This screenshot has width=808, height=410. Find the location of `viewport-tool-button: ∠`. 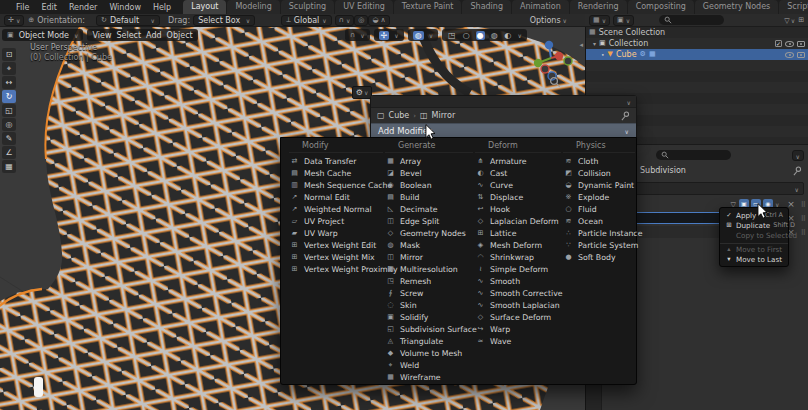

viewport-tool-button: ∠ is located at coordinates (9, 152).